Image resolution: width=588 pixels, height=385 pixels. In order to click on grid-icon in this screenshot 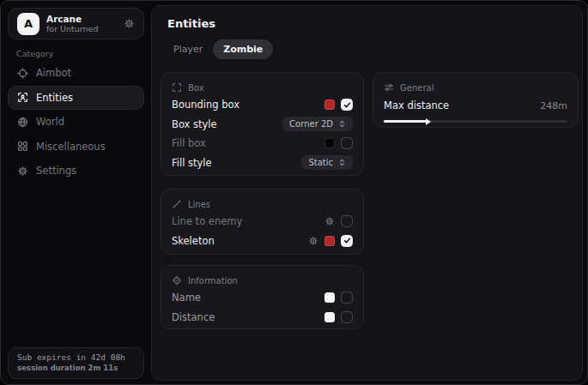, I will do `click(22, 146)`.